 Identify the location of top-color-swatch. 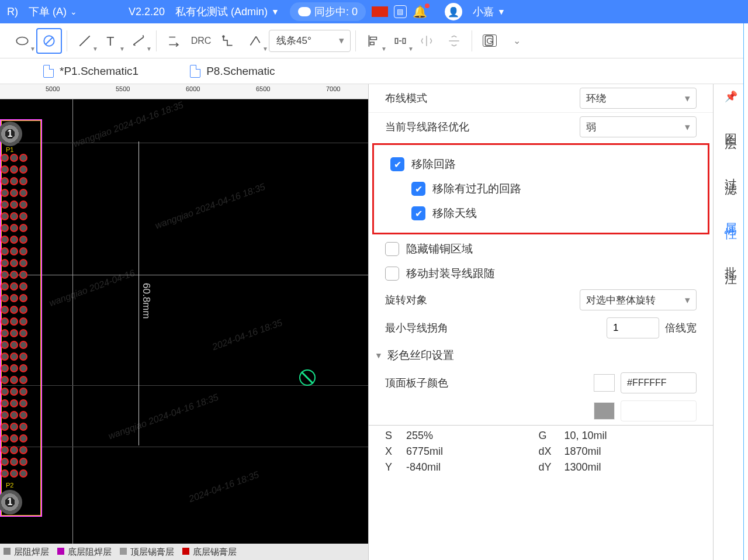
(604, 383).